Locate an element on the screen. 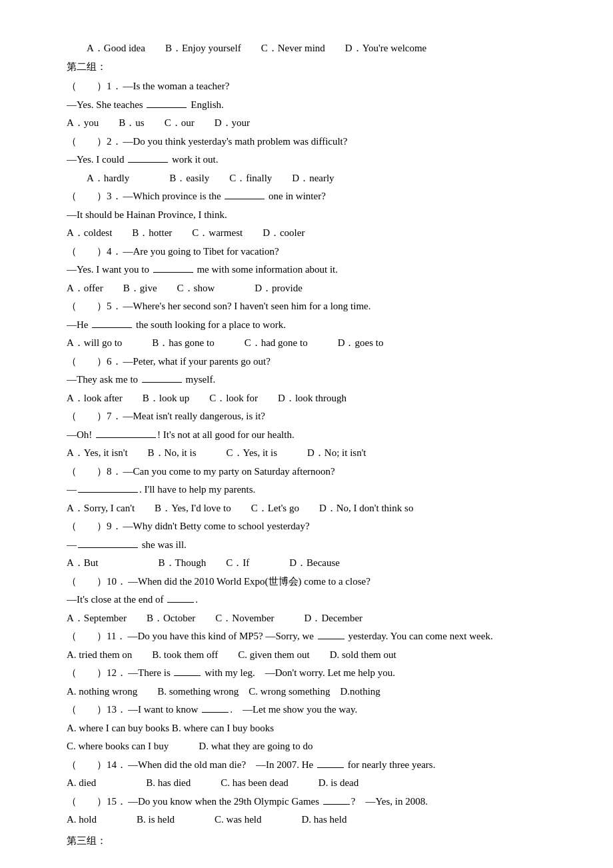  question-4: （ ）4．—Are you going to Tibet for vacatio… is located at coordinates (313, 271).